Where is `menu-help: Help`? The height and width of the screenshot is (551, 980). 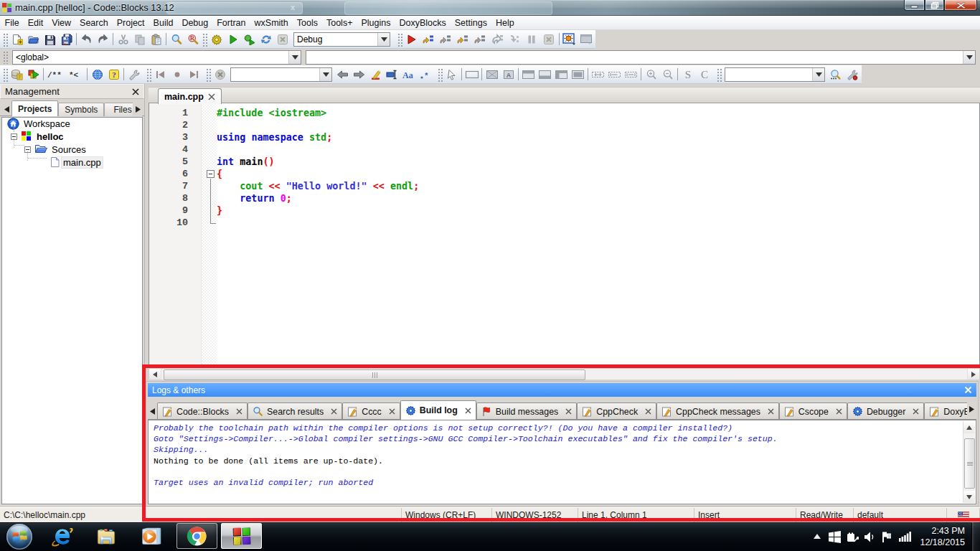
menu-help: Help is located at coordinates (505, 23).